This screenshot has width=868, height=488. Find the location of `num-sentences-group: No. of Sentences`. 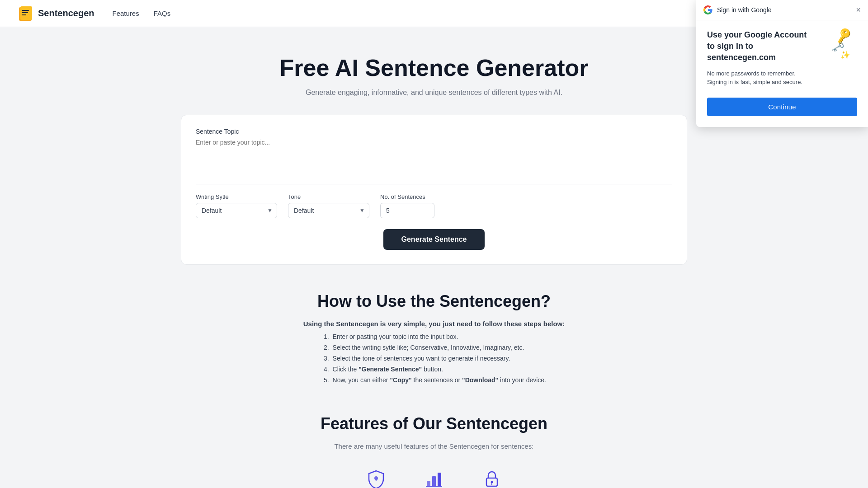

num-sentences-group: No. of Sentences is located at coordinates (407, 206).